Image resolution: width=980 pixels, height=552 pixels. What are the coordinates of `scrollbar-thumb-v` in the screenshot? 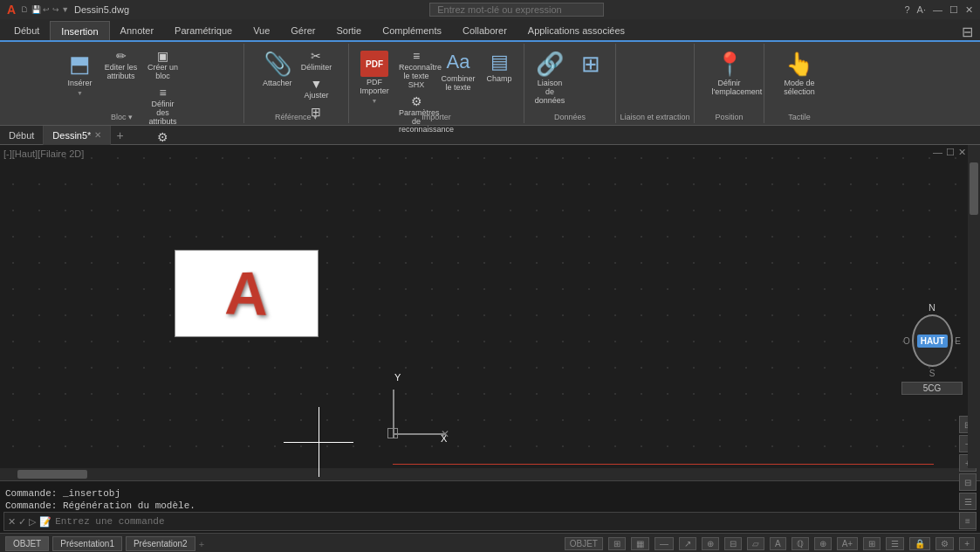 It's located at (974, 189).